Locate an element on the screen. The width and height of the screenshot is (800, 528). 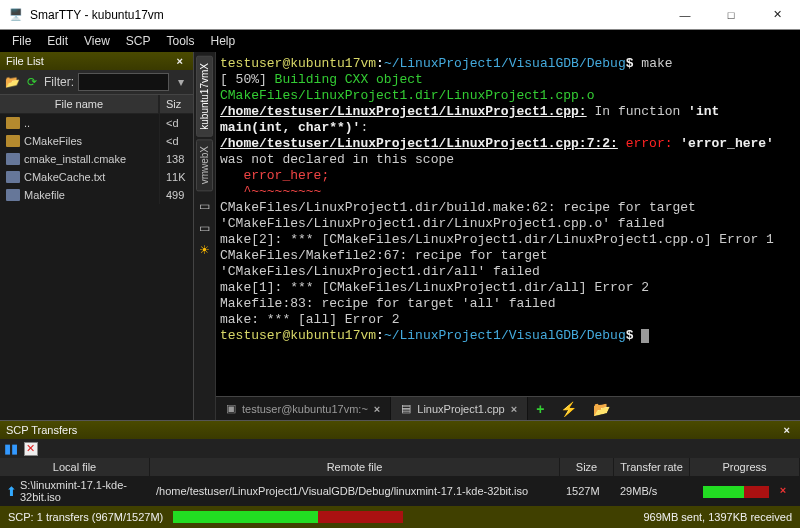
term-line: Building CXX object CMakeFiles/LinuxProj… is located at coordinates (407, 88).